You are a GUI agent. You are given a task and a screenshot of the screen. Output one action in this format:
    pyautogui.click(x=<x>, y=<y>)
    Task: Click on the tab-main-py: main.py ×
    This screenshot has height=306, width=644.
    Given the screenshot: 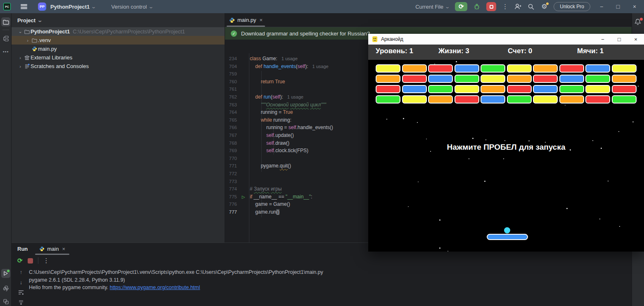 What is the action you would take?
    pyautogui.click(x=246, y=20)
    